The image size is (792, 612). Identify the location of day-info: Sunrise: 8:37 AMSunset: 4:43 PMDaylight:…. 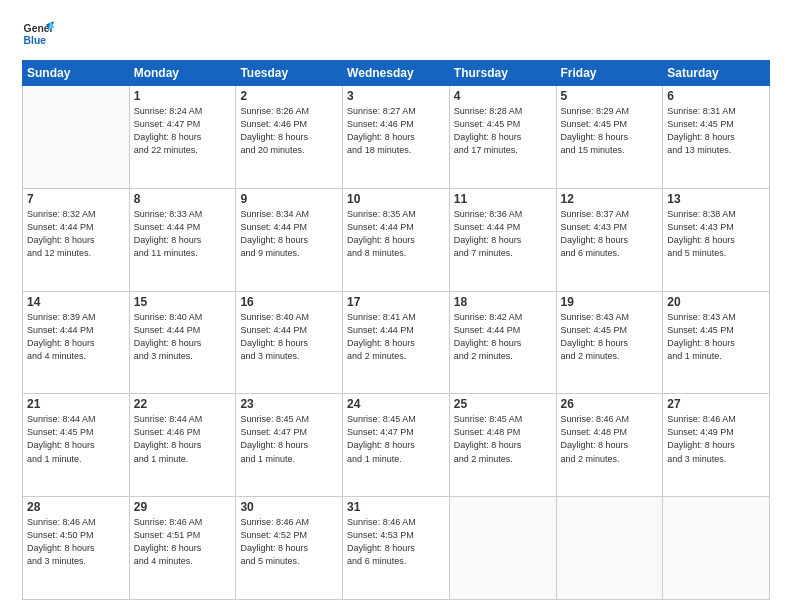
(610, 234).